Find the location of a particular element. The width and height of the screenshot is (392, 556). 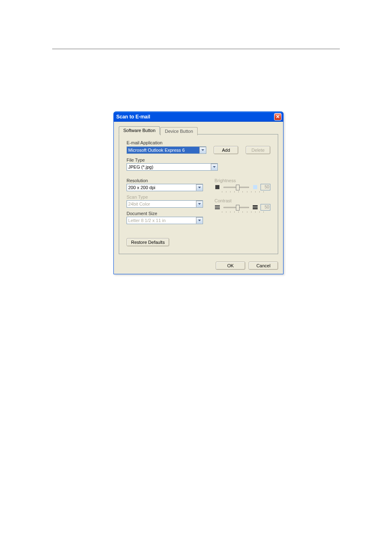

tab-panel: E-mail Application Microsoft Outlook Exp… is located at coordinates (198, 194).